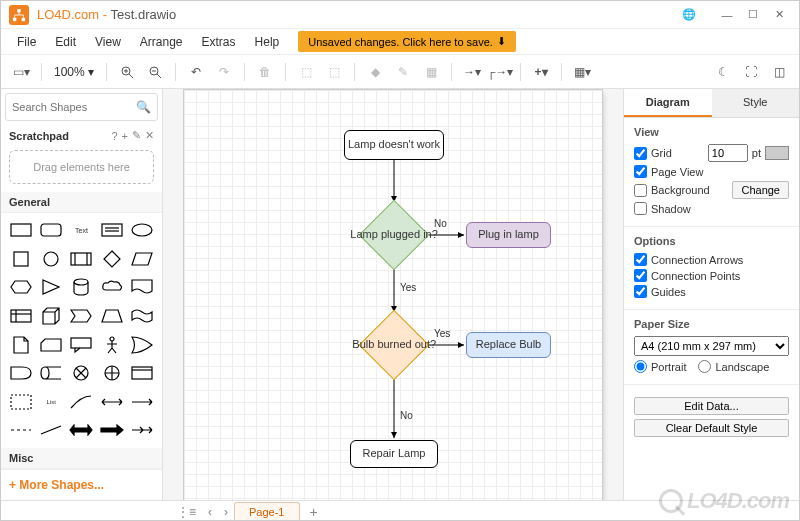 Image resolution: width=800 pixels, height=521 pixels. I want to click on globe-icon: 🌐, so click(689, 14).